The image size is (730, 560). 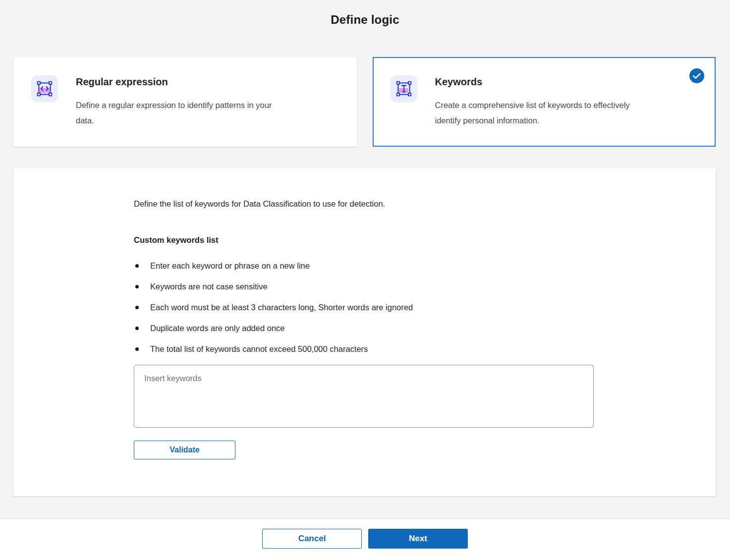 What do you see at coordinates (544, 102) in the screenshot?
I see `option-card-keywords: Keywords Create a comprehensive list of …` at bounding box center [544, 102].